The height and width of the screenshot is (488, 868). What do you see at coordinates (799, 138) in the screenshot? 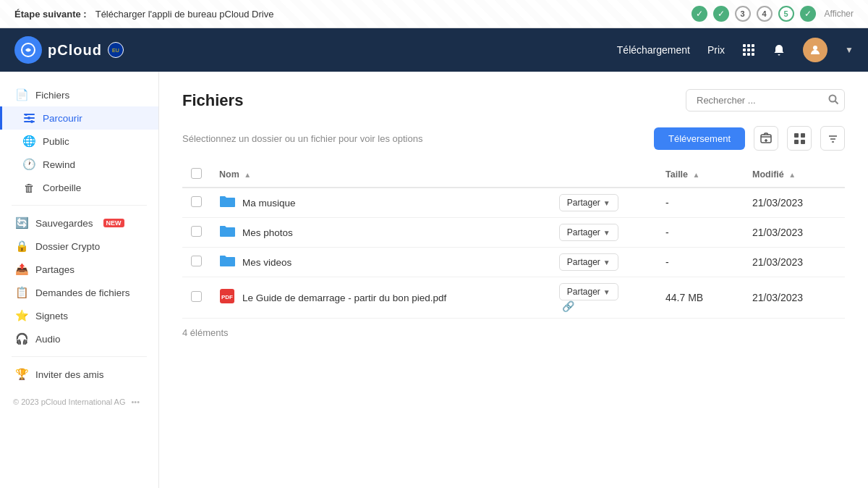
I see `grid-view-button` at bounding box center [799, 138].